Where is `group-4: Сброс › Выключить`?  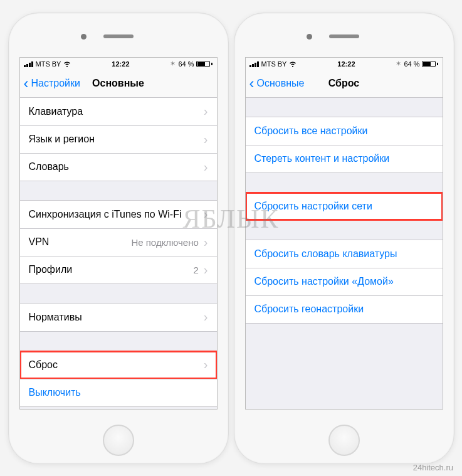
group-4: Сброс › Выключить is located at coordinates (118, 379).